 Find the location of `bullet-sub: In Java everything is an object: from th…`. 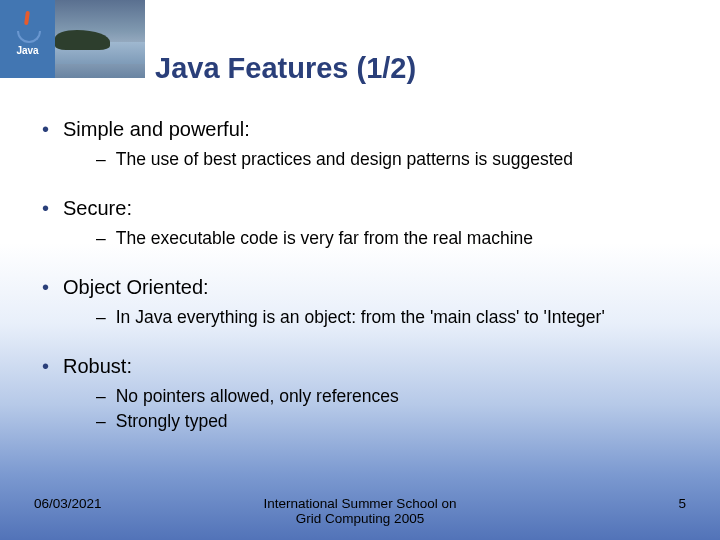

bullet-sub: In Java everything is an object: from th… is located at coordinates (360, 318).